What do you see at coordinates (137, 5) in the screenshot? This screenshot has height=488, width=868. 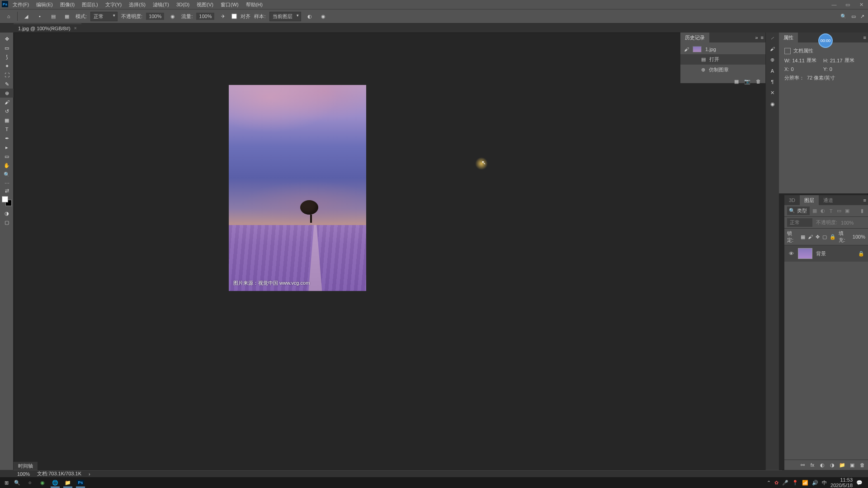 I see `menu-select: 选择(S)` at bounding box center [137, 5].